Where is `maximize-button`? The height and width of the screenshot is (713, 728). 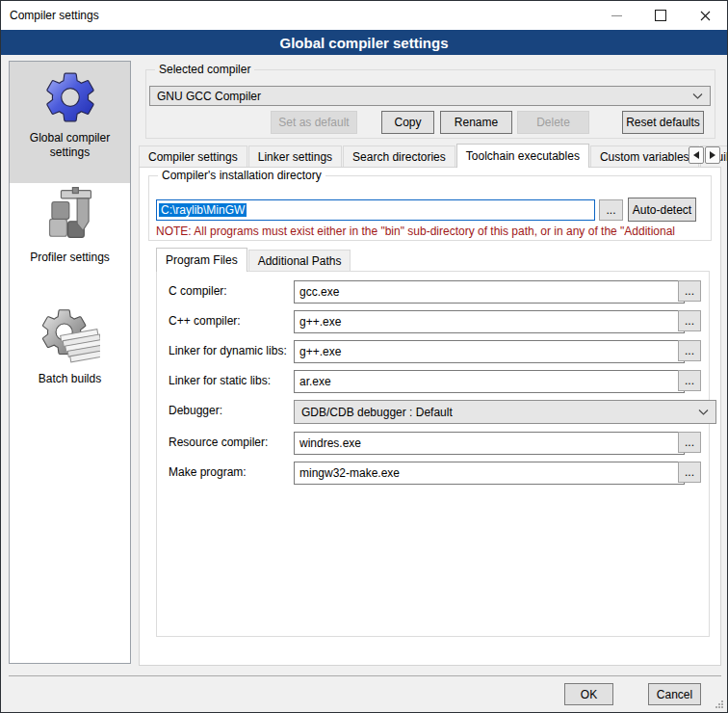
maximize-button is located at coordinates (661, 15).